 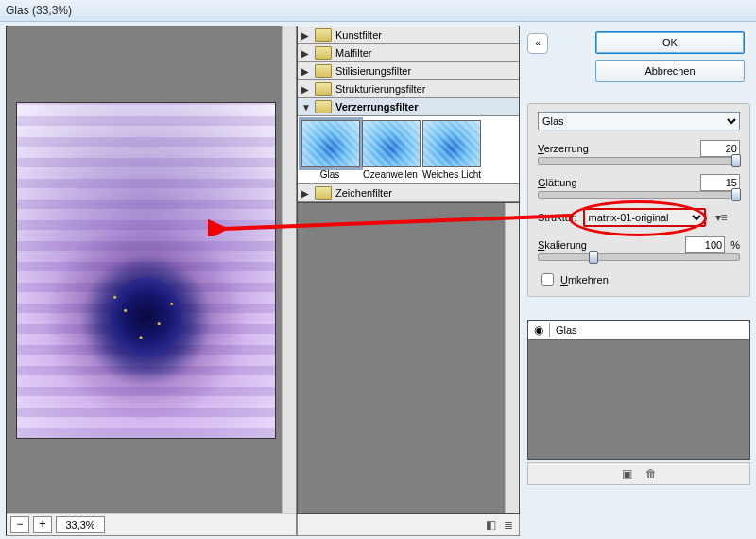 What do you see at coordinates (43, 525) in the screenshot?
I see `zoom-in-button: +` at bounding box center [43, 525].